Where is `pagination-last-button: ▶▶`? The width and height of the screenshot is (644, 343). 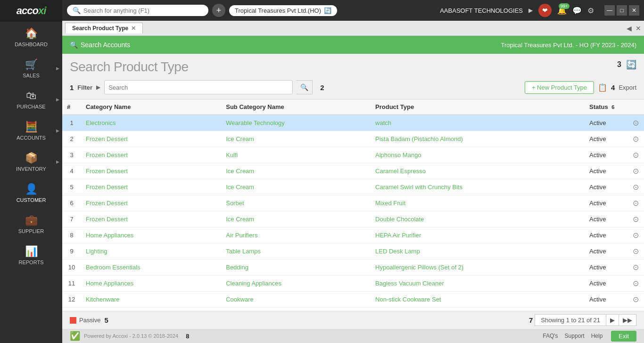 pagination-last-button: ▶▶ is located at coordinates (628, 320).